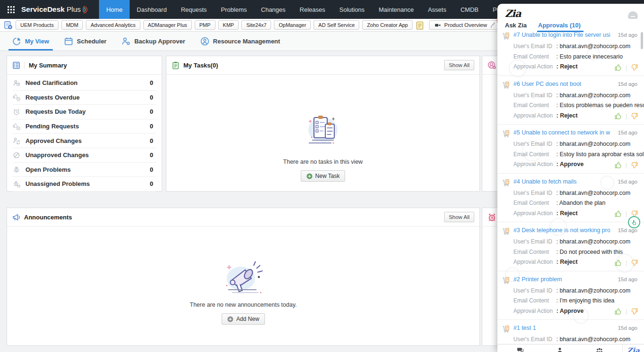  Describe the element at coordinates (589, 57) in the screenshot. I see `email-content-value: Esto parece innecesario` at that location.